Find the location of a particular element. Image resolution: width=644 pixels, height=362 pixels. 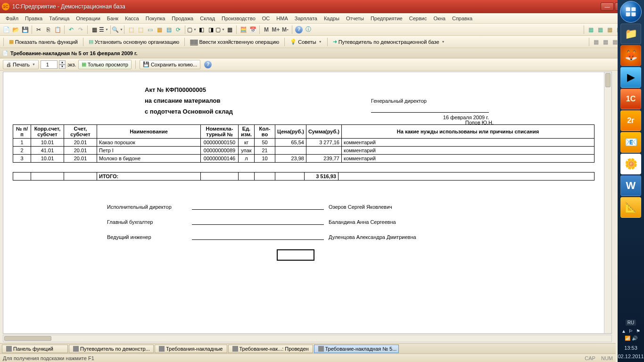

tb-right-1: ▦ is located at coordinates (591, 30).